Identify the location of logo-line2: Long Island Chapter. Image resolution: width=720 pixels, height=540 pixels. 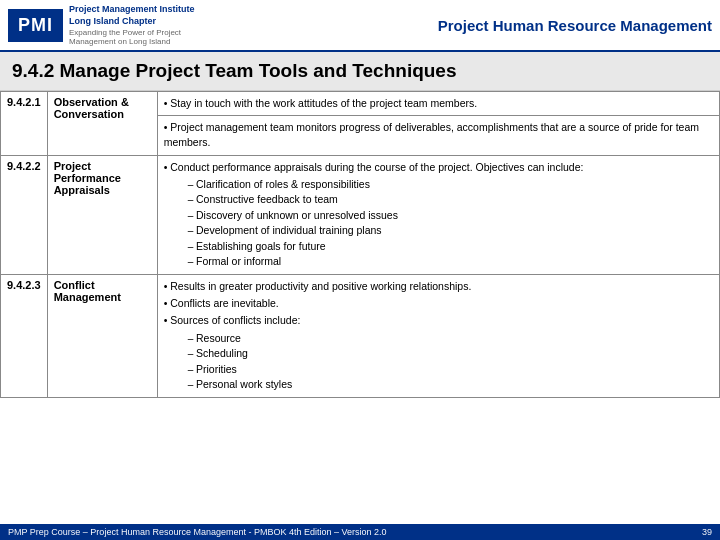
(148, 22).